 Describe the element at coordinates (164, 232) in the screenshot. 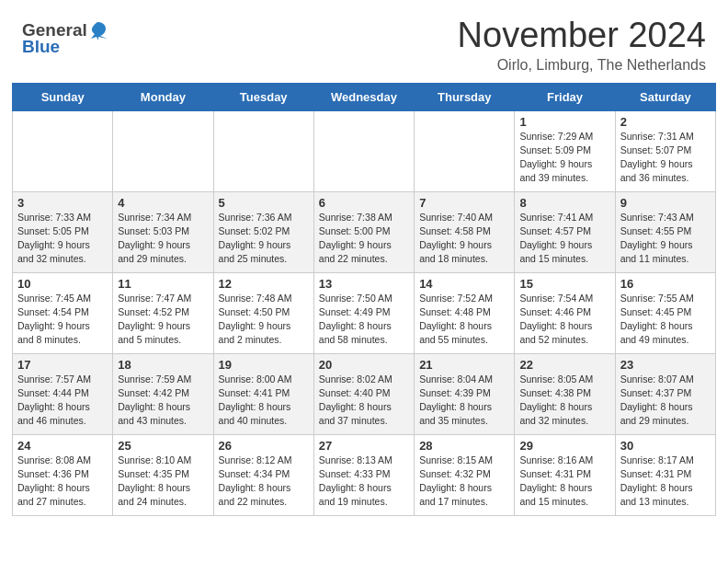

I see `calendar-cell: 4Sunrise: 7:34 AM Sunset: 5:03 PM Daylig…` at that location.